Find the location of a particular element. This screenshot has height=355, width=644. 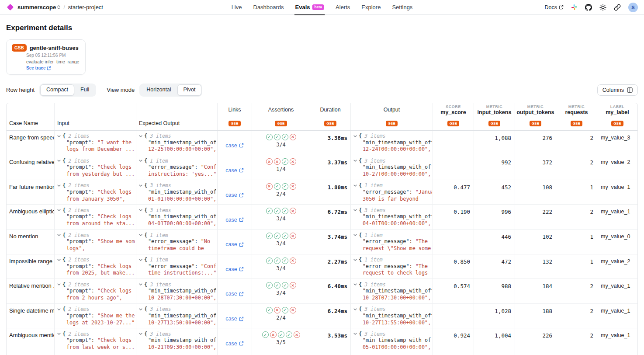

assertions-cell: ✓✕✓✕ 2/4 is located at coordinates (280, 316).